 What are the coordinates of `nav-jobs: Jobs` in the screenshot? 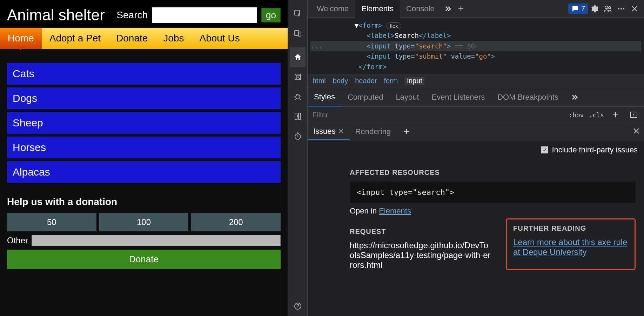 It's located at (173, 38).